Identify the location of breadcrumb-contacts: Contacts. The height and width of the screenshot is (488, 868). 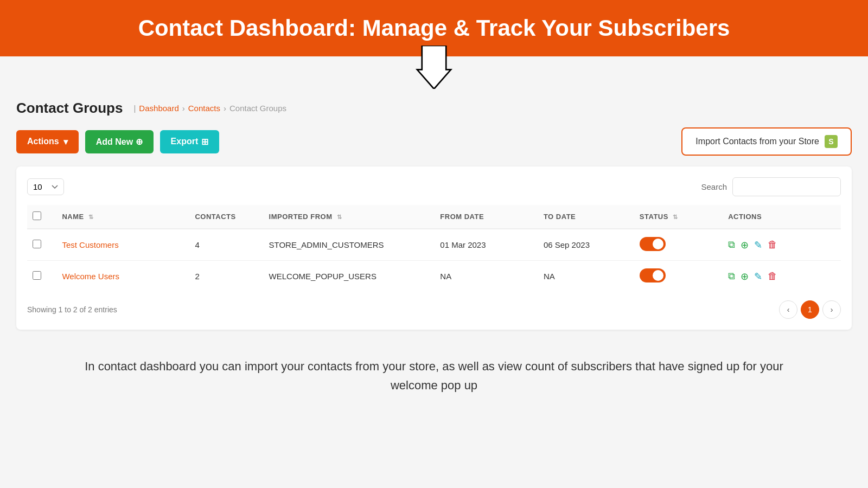
(204, 108).